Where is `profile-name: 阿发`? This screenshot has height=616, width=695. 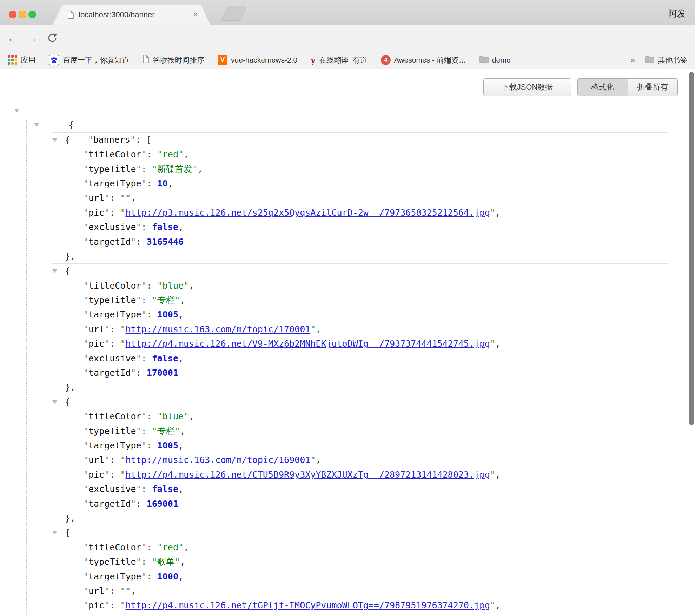 profile-name: 阿发 is located at coordinates (677, 13).